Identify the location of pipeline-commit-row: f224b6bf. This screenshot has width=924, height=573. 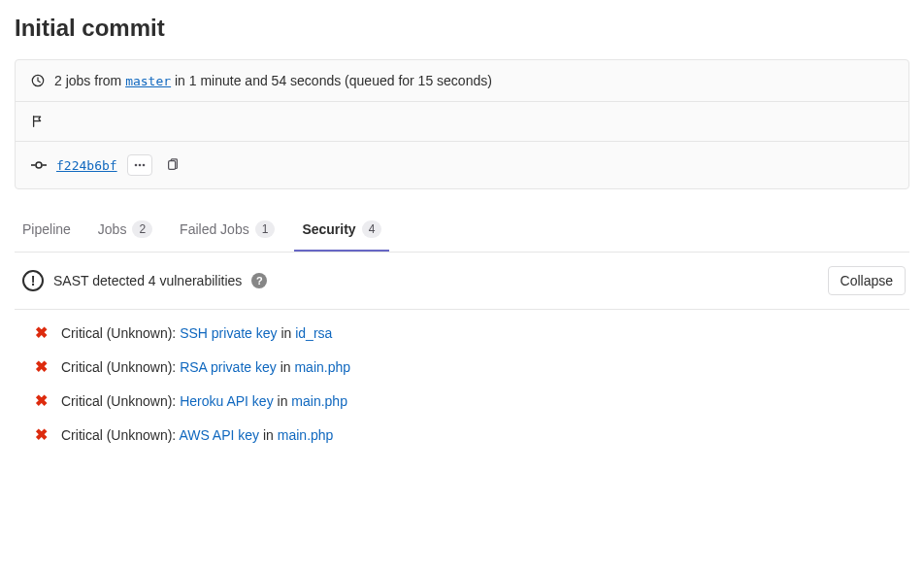
(462, 165).